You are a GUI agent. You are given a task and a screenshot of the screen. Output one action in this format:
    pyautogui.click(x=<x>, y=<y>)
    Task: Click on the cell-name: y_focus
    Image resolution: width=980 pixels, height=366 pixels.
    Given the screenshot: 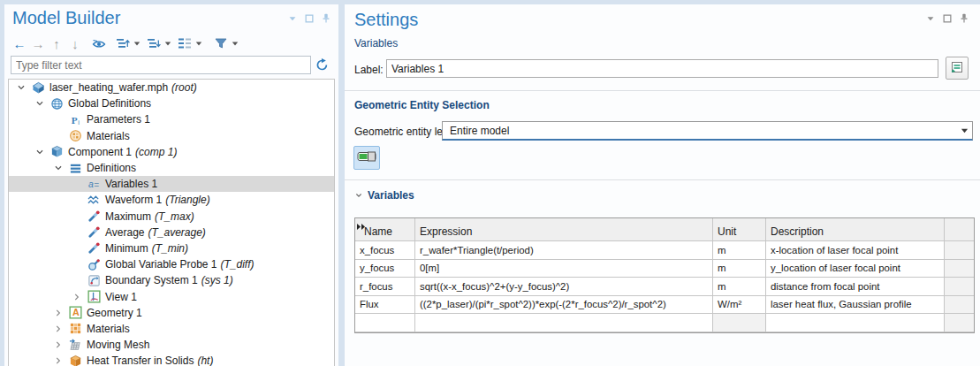 What is the action you would take?
    pyautogui.click(x=385, y=269)
    